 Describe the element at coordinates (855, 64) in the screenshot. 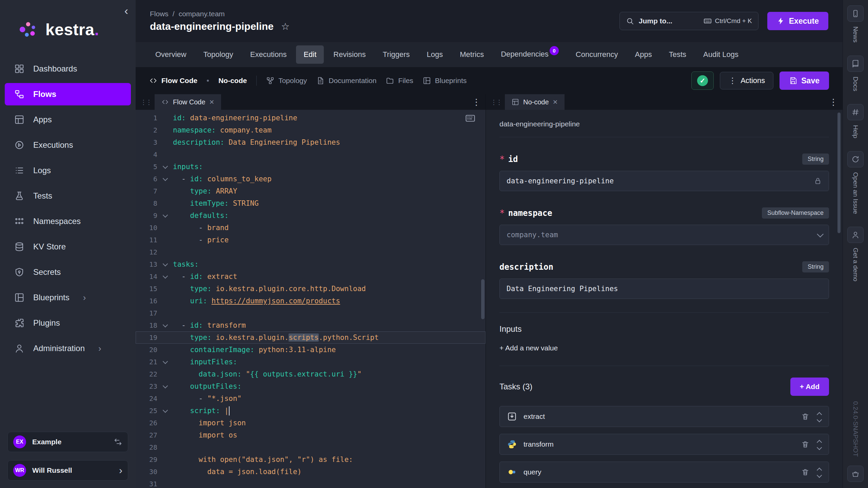

I see `docs-button` at that location.